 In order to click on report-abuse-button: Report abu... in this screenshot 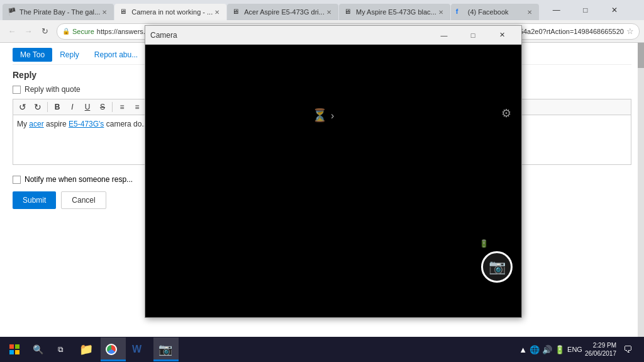, I will do `click(116, 55)`.